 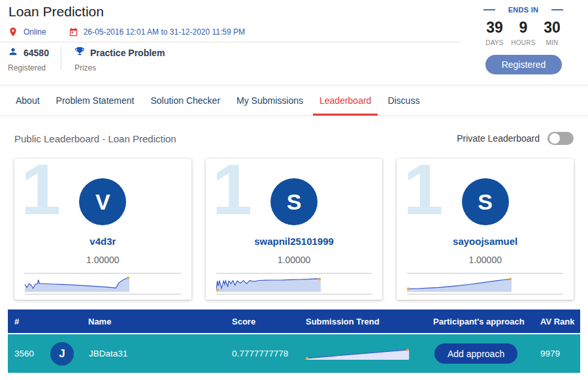 What do you see at coordinates (95, 138) in the screenshot?
I see `leaderboard-title: Public Leaderboard - Loan Prediction` at bounding box center [95, 138].